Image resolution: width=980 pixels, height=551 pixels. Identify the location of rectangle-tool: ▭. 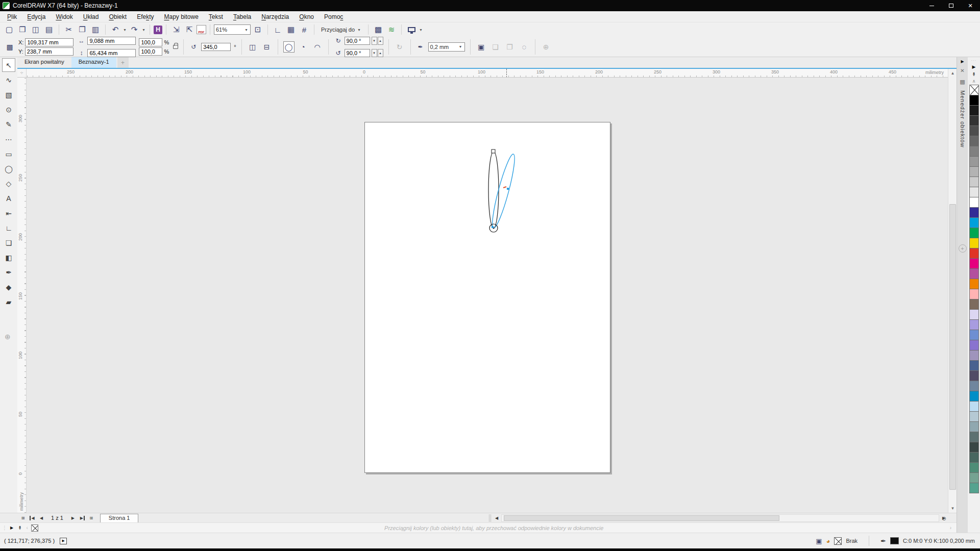
(9, 154).